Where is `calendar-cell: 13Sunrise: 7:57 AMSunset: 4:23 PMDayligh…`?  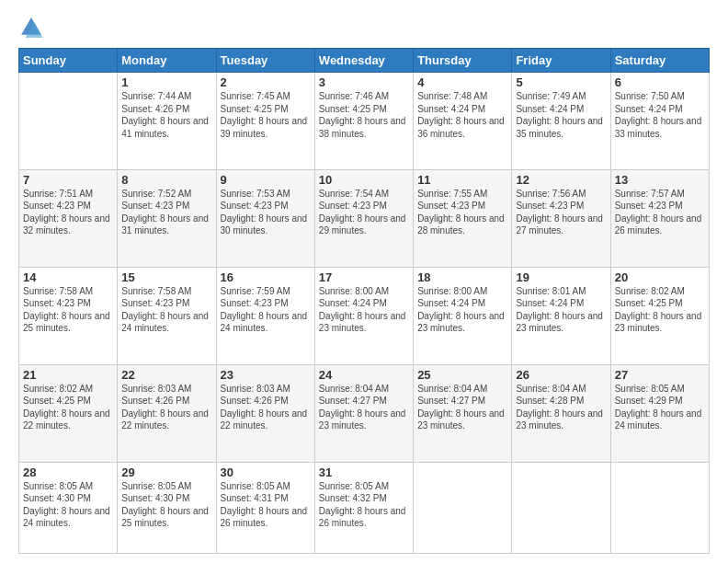 calendar-cell: 13Sunrise: 7:57 AMSunset: 4:23 PMDayligh… is located at coordinates (660, 218).